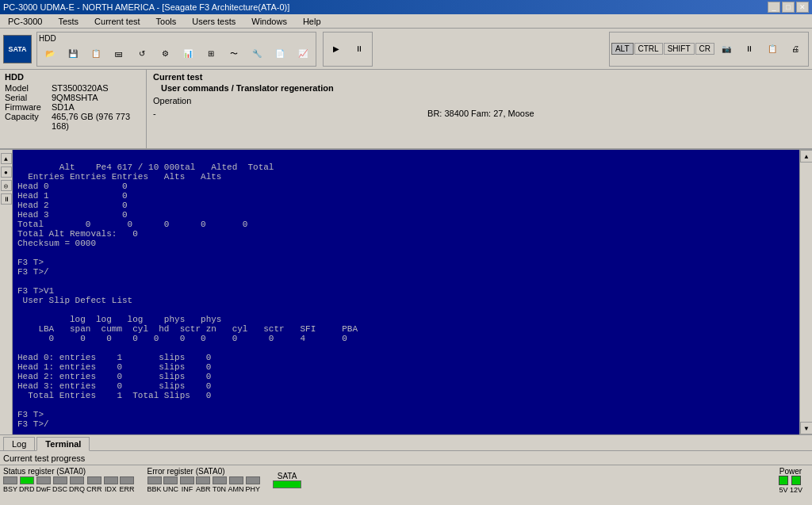  Describe the element at coordinates (806, 292) in the screenshot. I see `scroll-track` at that location.